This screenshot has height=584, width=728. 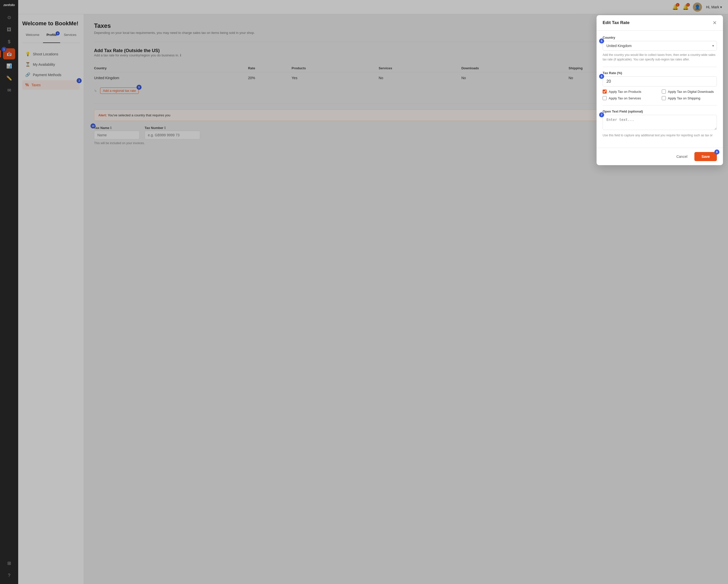 What do you see at coordinates (605, 92) in the screenshot?
I see `checkbox-products-input` at bounding box center [605, 92].